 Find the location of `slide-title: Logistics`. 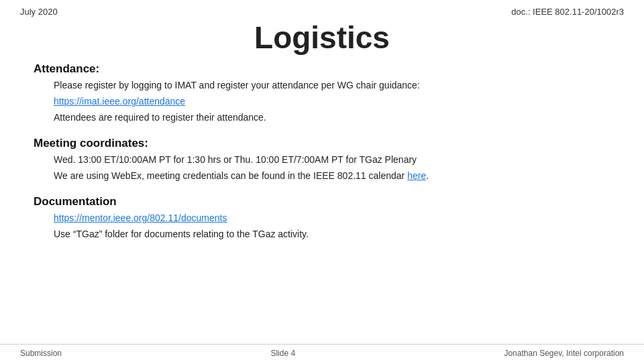

slide-title: Logistics is located at coordinates (322, 38).